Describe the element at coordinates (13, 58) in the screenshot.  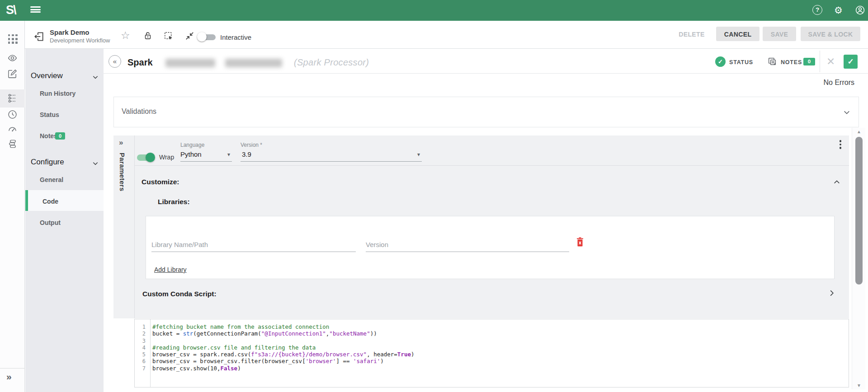
I see `eye-icon` at that location.